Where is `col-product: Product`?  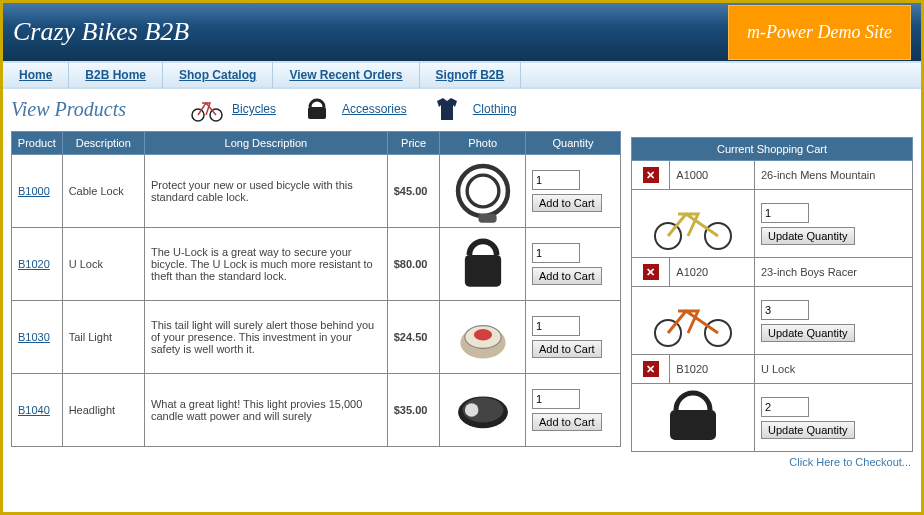
col-product: Product is located at coordinates (38, 144).